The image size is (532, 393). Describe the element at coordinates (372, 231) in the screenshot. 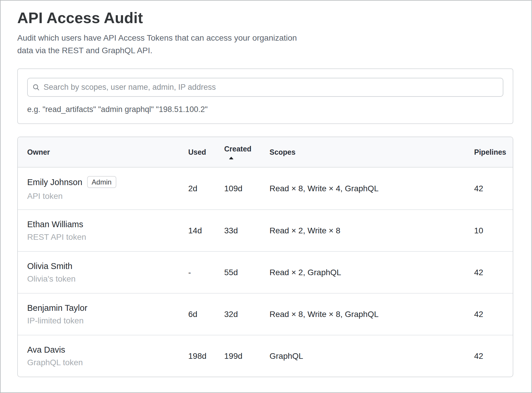

I see `scopes-cell: Read × 2, Write × 8` at that location.